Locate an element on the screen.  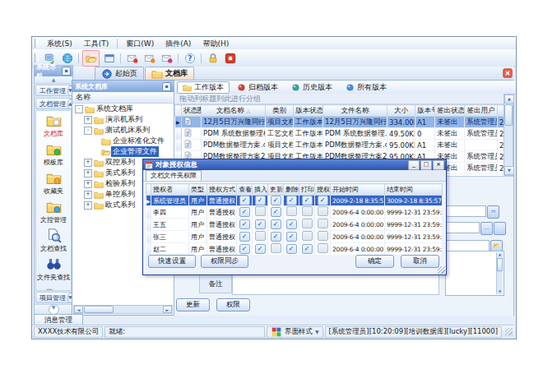
tree-node-2: -测试机床系列 is located at coordinates (123, 130).